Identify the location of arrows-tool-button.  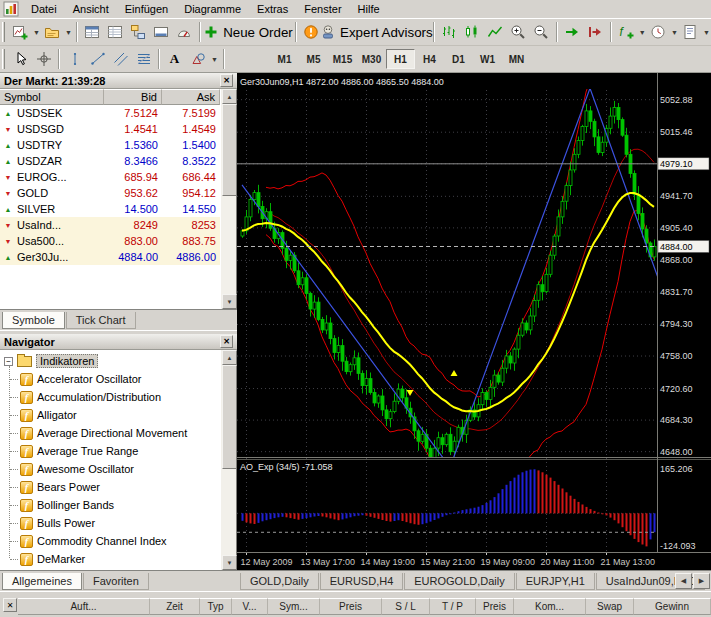
(198, 59).